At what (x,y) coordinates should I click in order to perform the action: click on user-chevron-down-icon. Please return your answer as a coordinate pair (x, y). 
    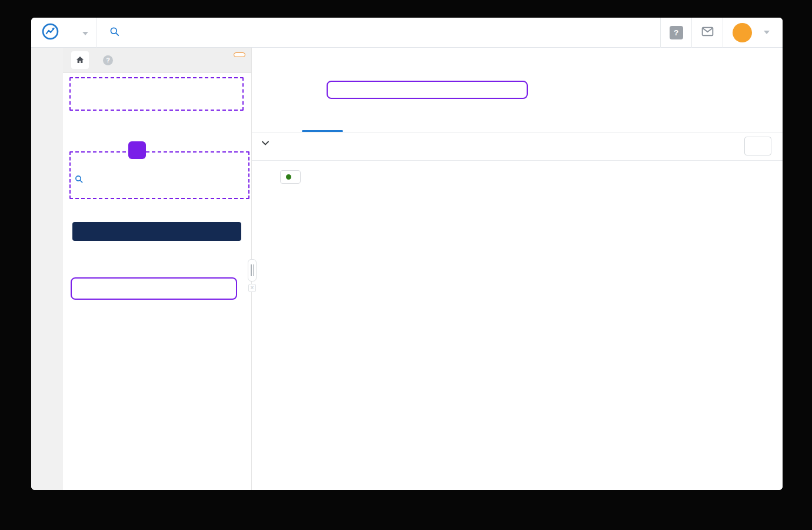
    Looking at the image, I should click on (767, 32).